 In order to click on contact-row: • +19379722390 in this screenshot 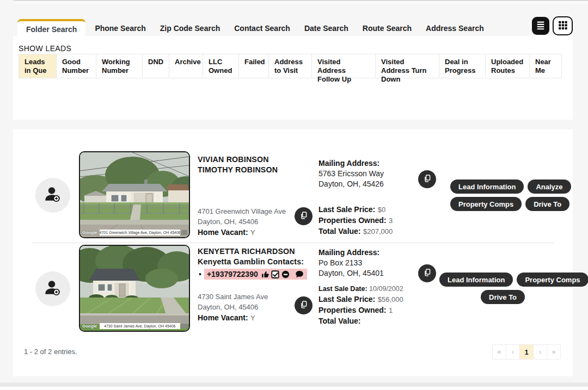, I will do `click(253, 274)`.